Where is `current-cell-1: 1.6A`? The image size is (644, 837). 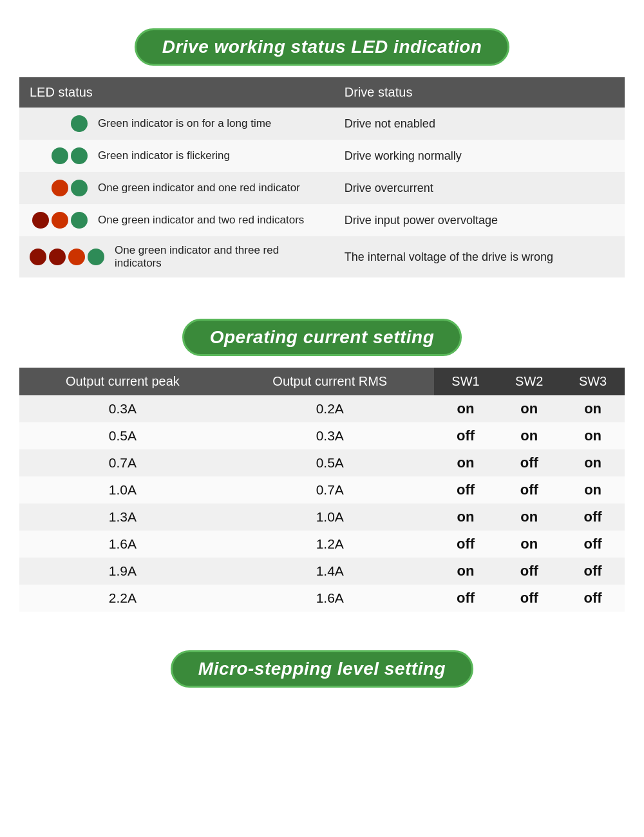
current-cell-1: 1.6A is located at coordinates (330, 598).